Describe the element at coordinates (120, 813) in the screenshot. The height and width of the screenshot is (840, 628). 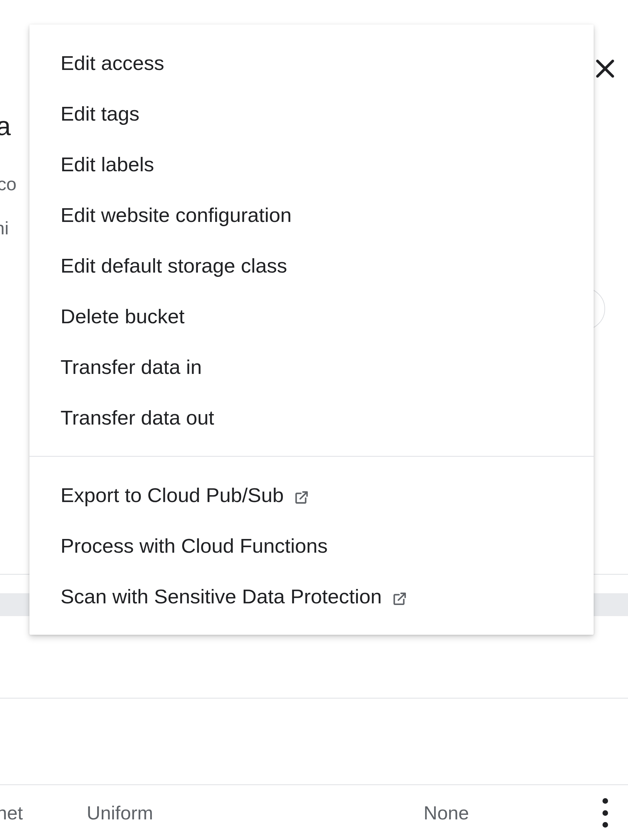
I see `table-cell-access-control: Uniform` at that location.